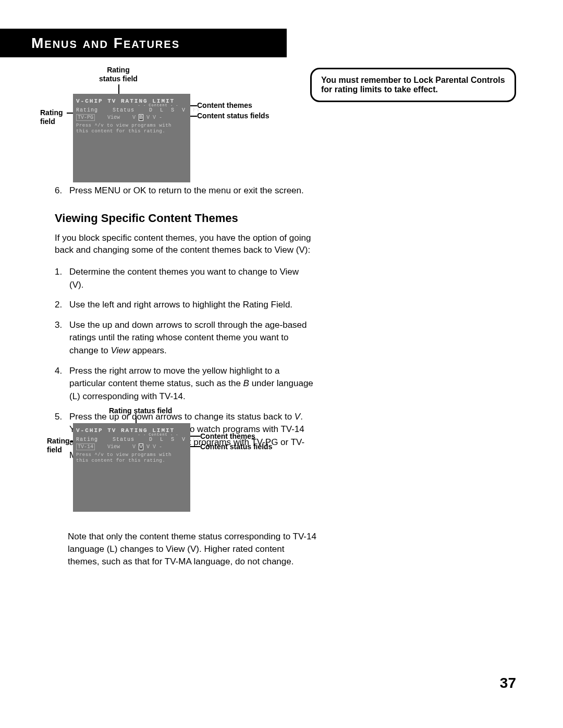  What do you see at coordinates (225, 105) in the screenshot?
I see `label-content-themes: Content themes` at bounding box center [225, 105].